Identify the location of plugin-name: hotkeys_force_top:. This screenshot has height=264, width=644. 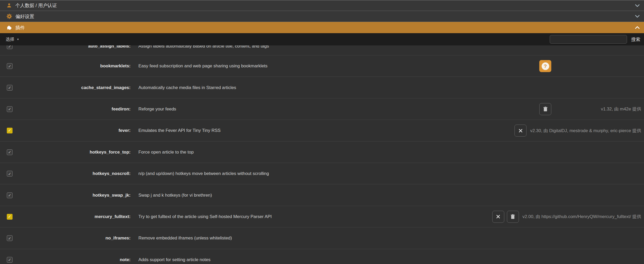
(72, 152).